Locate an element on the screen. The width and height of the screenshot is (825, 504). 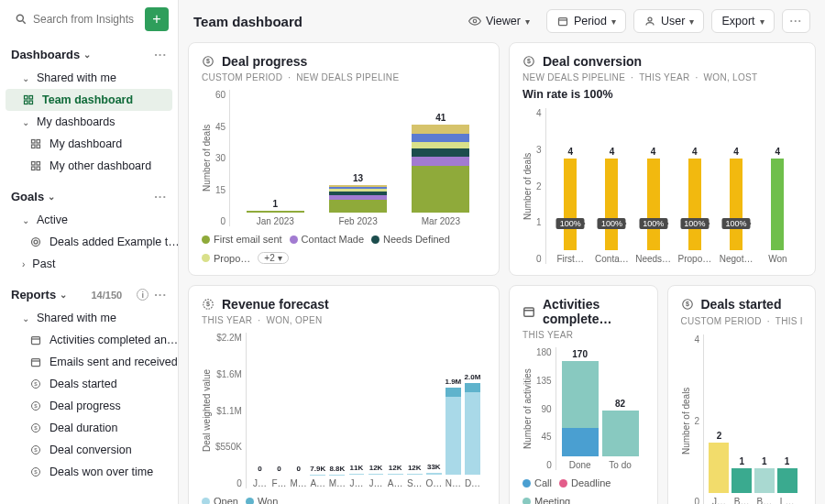
chart-plot: 2J…1B…1B…1L… is located at coordinates (753, 420).